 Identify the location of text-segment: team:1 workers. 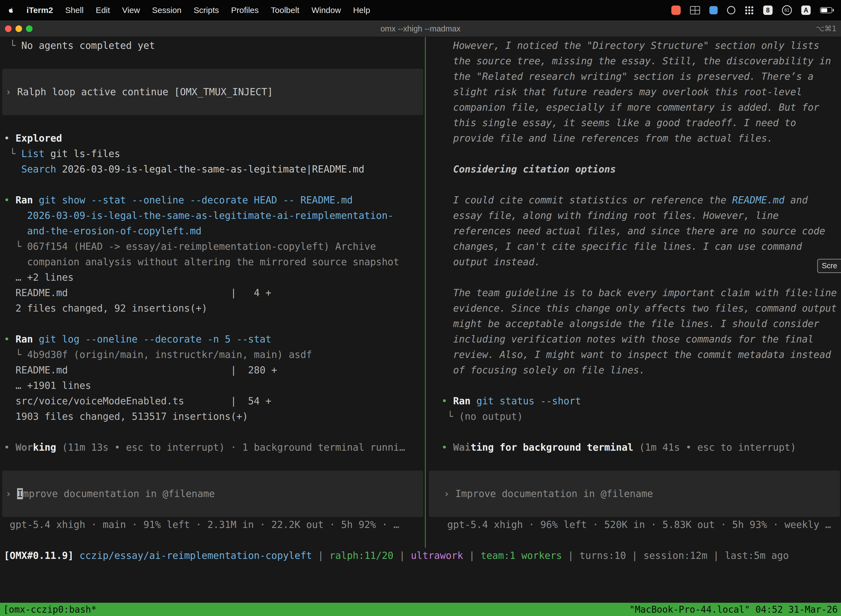
(521, 556).